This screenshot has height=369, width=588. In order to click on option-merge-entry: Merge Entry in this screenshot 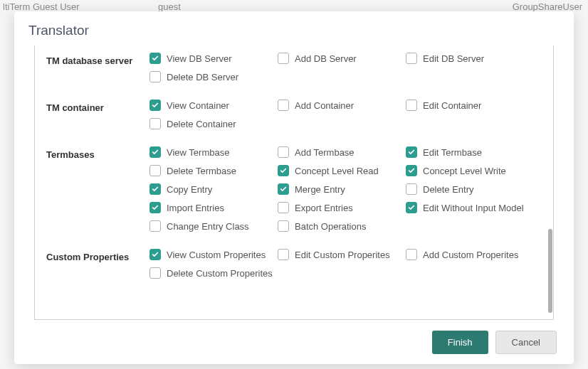, I will do `click(342, 189)`.